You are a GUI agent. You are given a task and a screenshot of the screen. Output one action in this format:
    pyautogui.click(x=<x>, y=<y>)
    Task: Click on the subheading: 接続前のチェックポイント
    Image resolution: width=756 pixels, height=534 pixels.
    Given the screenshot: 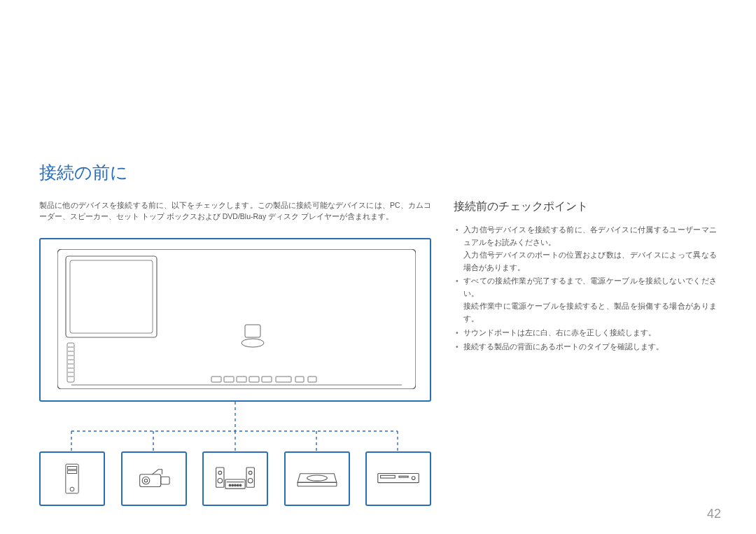 What is the action you would take?
    pyautogui.click(x=585, y=207)
    